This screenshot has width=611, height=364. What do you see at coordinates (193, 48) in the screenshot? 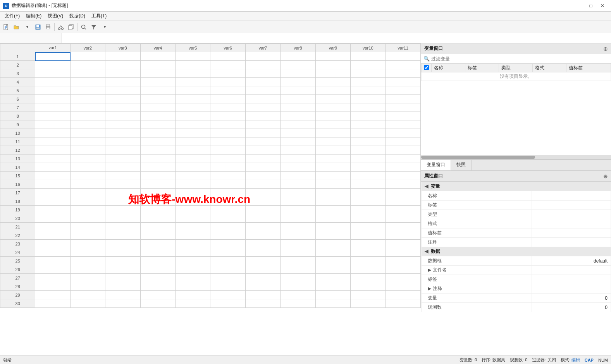
I see `col-header-5: var5` at bounding box center [193, 48].